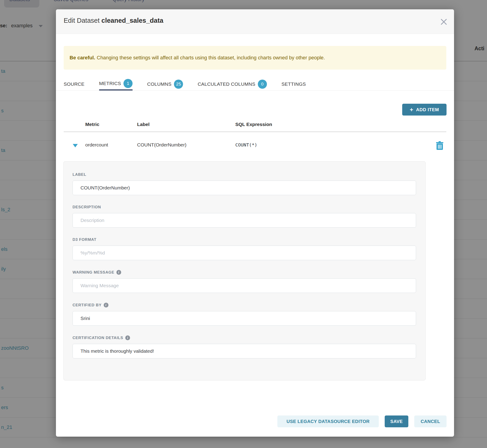 This screenshot has width=487, height=448. What do you see at coordinates (262, 84) in the screenshot?
I see `calculated-columns-count-badge: 0` at bounding box center [262, 84].